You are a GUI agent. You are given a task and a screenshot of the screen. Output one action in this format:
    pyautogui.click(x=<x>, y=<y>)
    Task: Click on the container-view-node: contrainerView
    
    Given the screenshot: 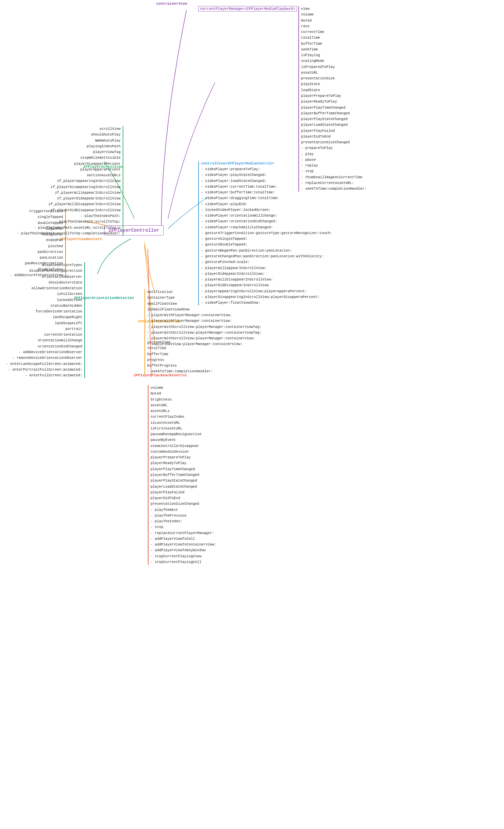 What is the action you would take?
    pyautogui.click(x=172, y=4)
    